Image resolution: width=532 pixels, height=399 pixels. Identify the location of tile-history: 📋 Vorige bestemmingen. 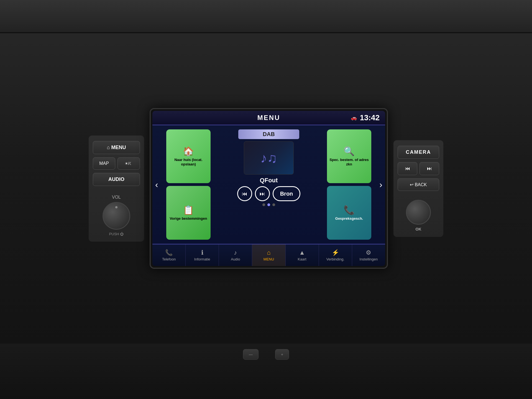
(188, 213).